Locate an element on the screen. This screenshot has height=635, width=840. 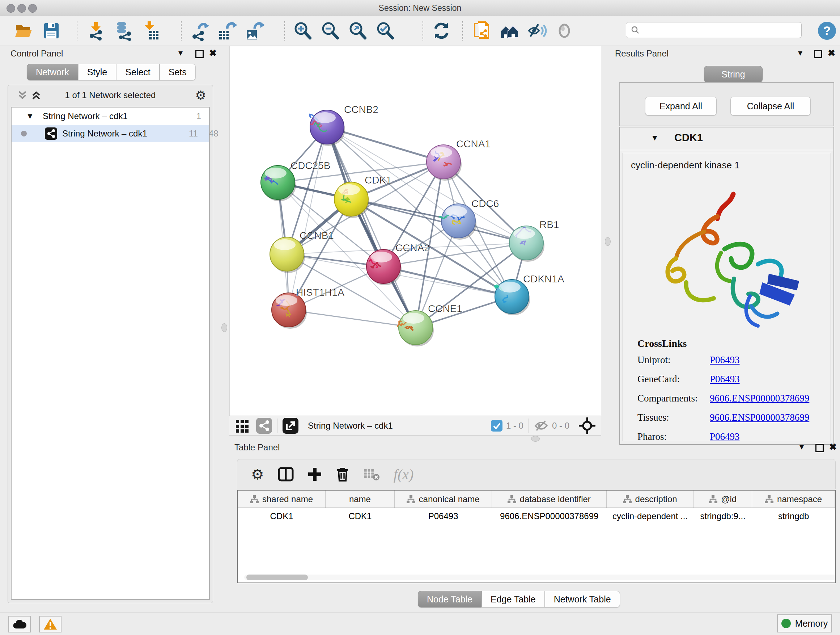
export-network-icon is located at coordinates (200, 31).